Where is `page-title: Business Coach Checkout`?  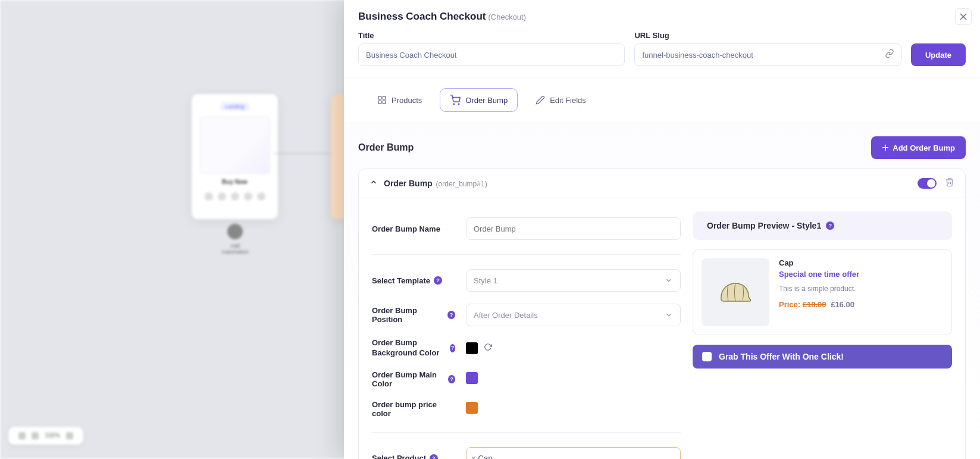 page-title: Business Coach Checkout is located at coordinates (422, 17).